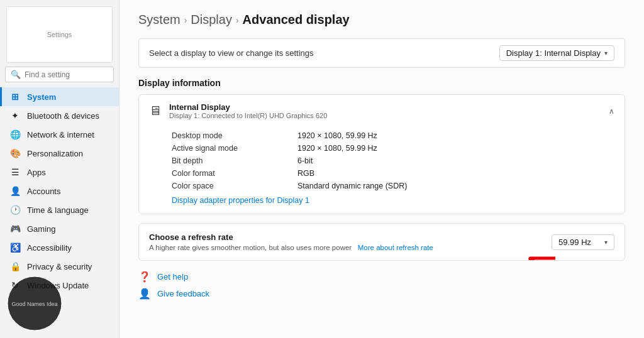  What do you see at coordinates (59, 97) in the screenshot?
I see `sidebar-item-system: ⊞ System` at bounding box center [59, 97].